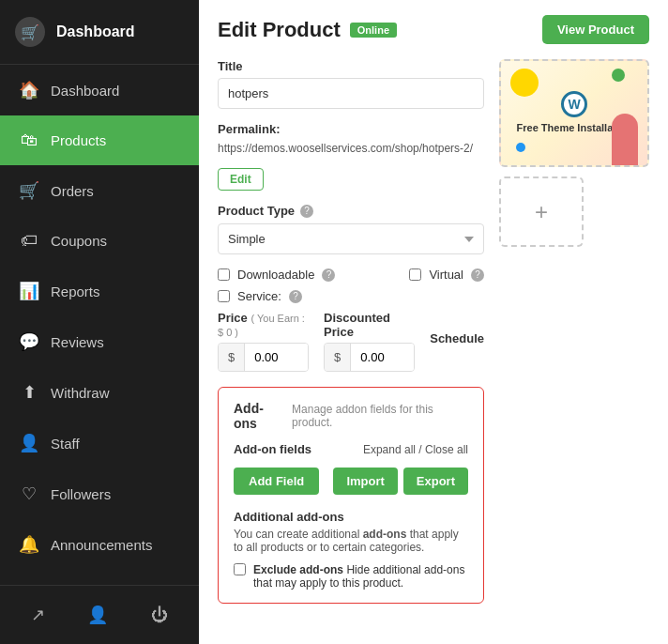 Image resolution: width=668 pixels, height=644 pixels. What do you see at coordinates (401, 481) in the screenshot?
I see `addon-buttons-right: Import Export` at bounding box center [401, 481].